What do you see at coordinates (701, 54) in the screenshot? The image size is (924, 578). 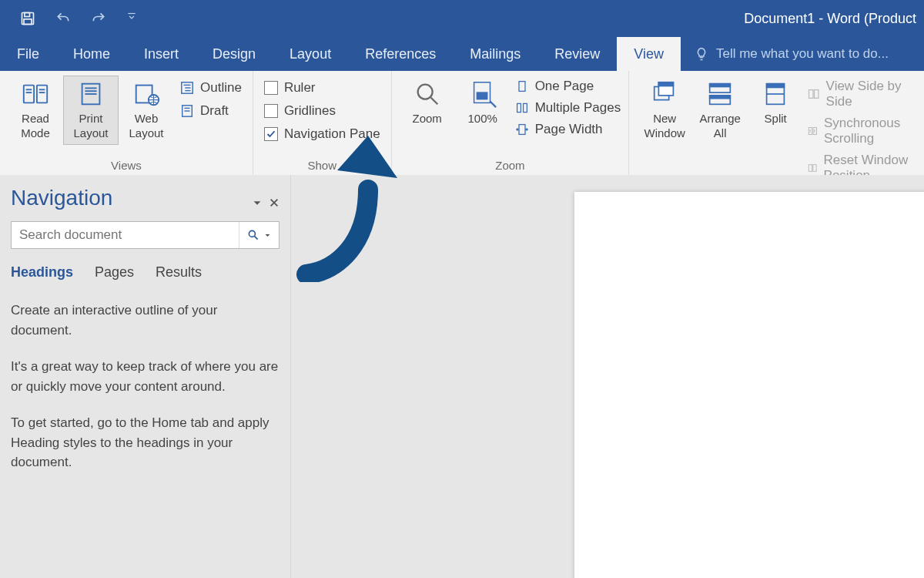 I see `lightbulb-icon` at bounding box center [701, 54].